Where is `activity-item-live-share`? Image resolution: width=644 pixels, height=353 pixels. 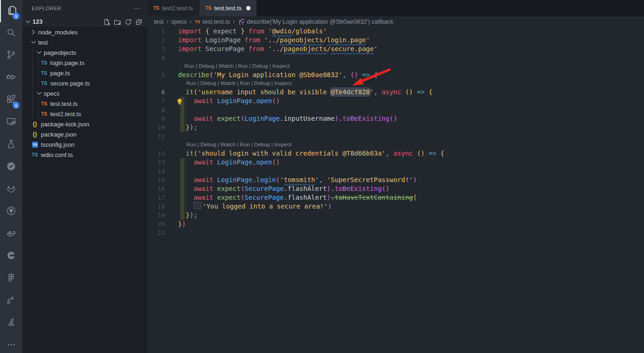
activity-item-live-share is located at coordinates (11, 301).